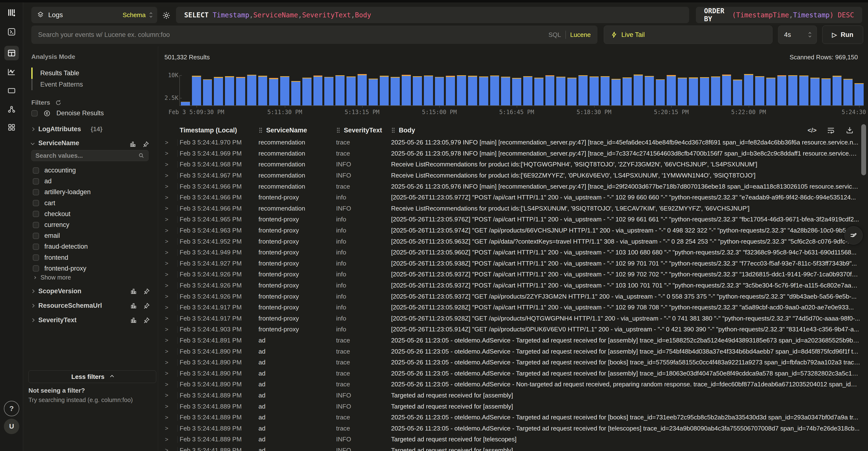  I want to click on table-row: Feb 3 5:24:41.968 PMrecommendationINFORe…, so click(509, 164).